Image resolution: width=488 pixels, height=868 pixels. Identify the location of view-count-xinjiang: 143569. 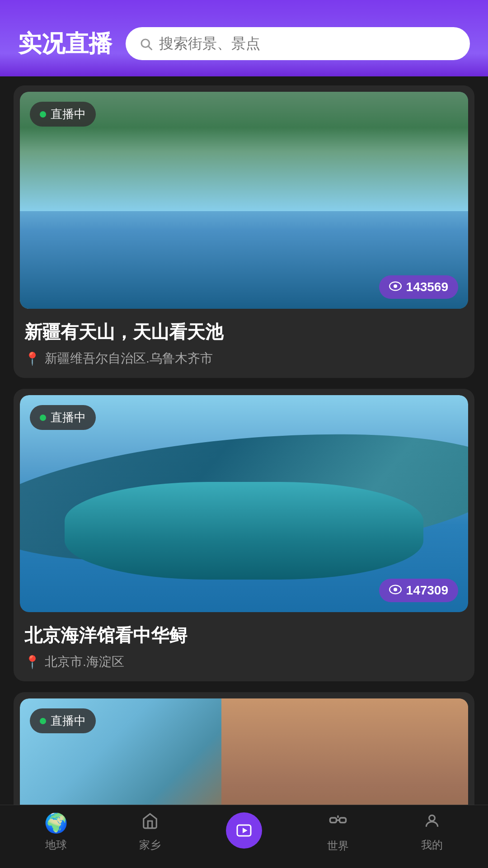
(427, 287).